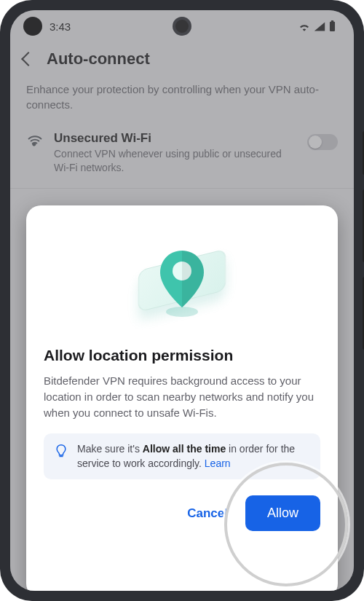 The width and height of the screenshot is (364, 601). Describe the element at coordinates (184, 449) in the screenshot. I see `tip-bold: Allow all the time` at that location.